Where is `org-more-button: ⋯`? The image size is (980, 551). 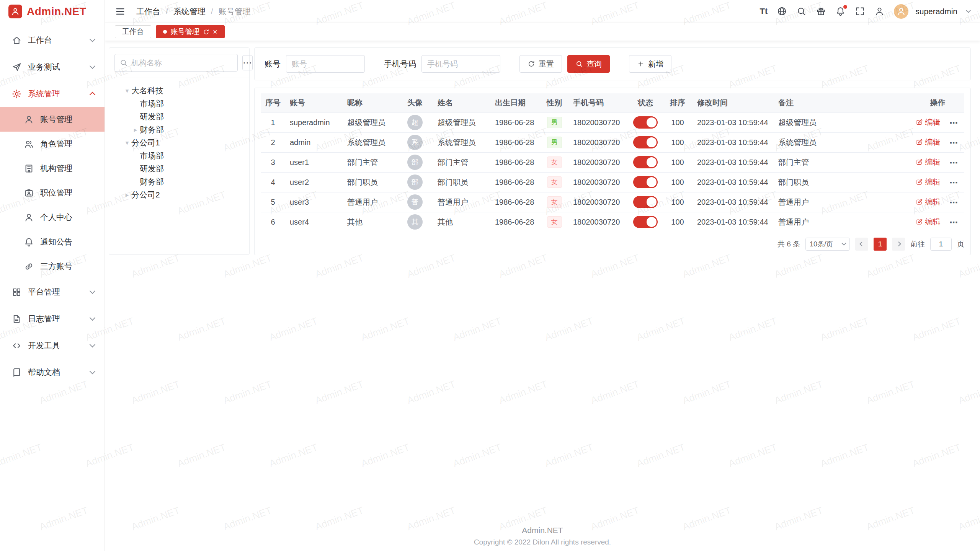
org-more-button: ⋯ is located at coordinates (247, 63).